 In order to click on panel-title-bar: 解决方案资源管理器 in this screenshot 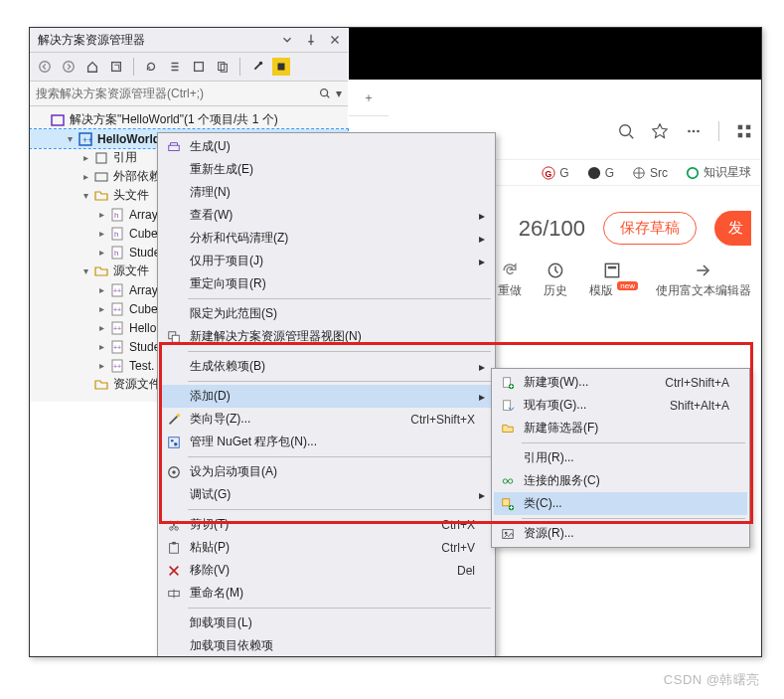, I will do `click(189, 40)`.